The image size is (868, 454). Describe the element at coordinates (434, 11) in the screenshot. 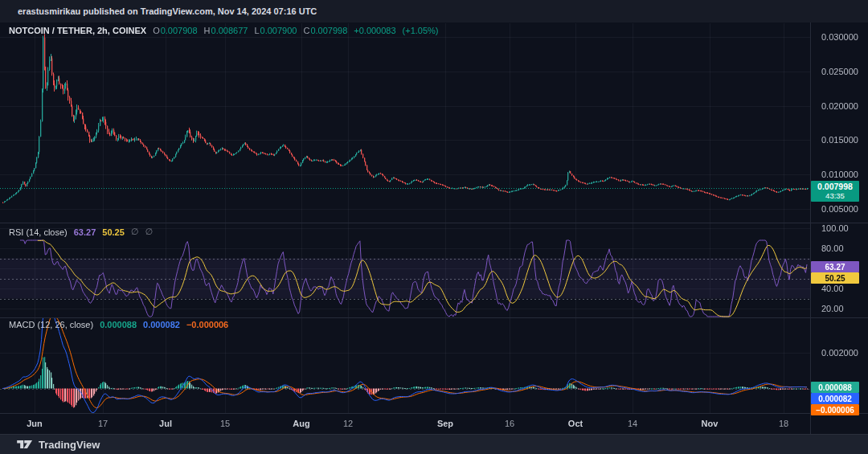

I see `publish-header: erastusmirikau published on TradingView.…` at that location.